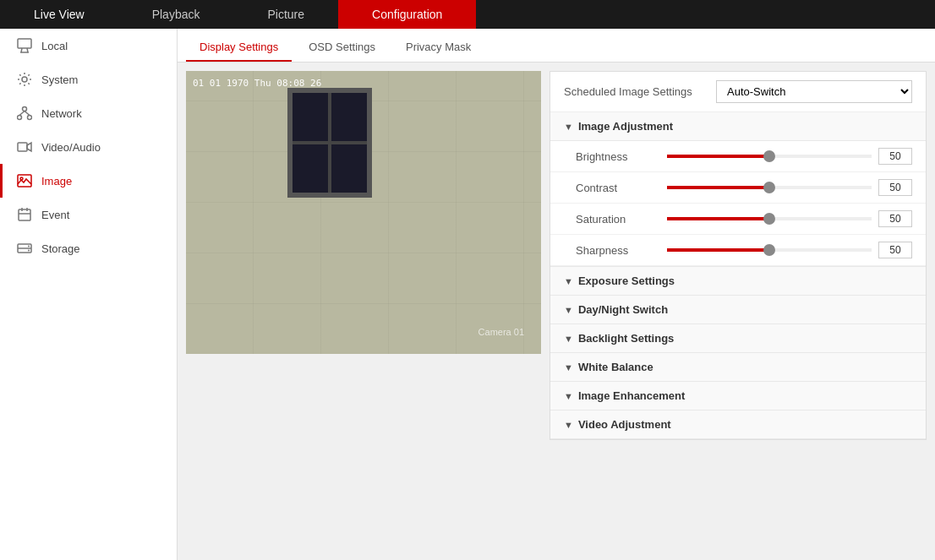 The width and height of the screenshot is (935, 560). What do you see at coordinates (769, 250) in the screenshot?
I see `slider-thumb-sharpness` at bounding box center [769, 250].